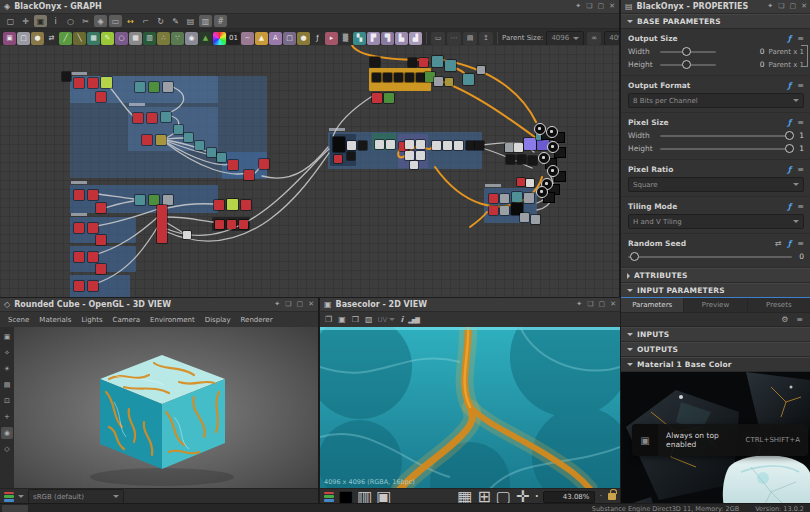 Image resolution: width=810 pixels, height=512 pixels. Describe the element at coordinates (7, 385) in the screenshot. I see `screenshot-icon: ▤` at that location.